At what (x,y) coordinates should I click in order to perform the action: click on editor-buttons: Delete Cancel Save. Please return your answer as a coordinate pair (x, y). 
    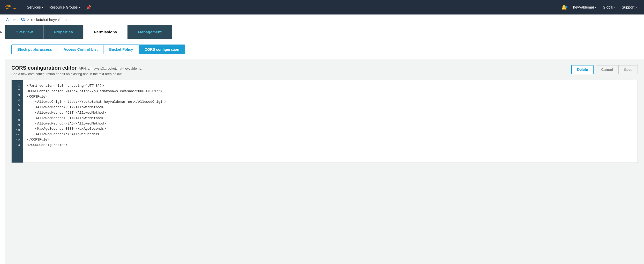
    Looking at the image, I should click on (605, 70).